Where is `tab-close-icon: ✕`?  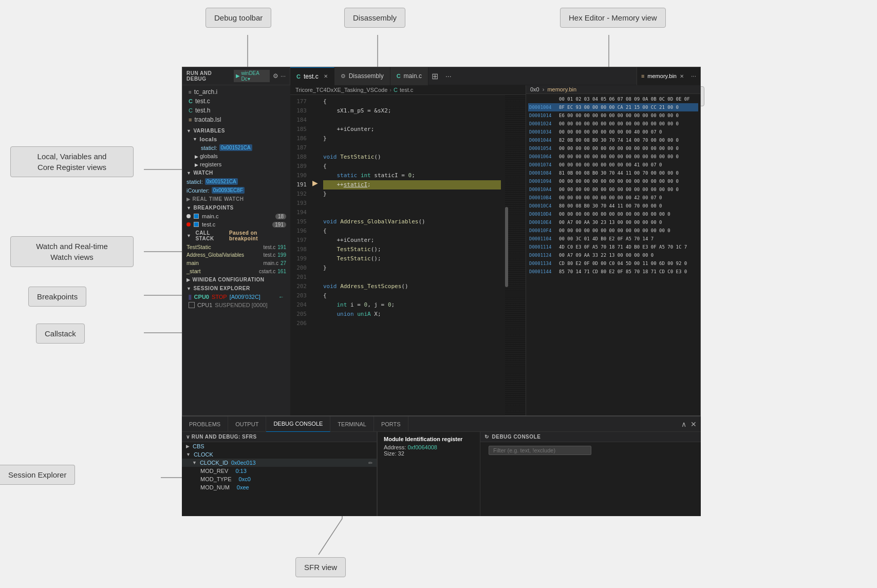
tab-close-icon: ✕ is located at coordinates (326, 76).